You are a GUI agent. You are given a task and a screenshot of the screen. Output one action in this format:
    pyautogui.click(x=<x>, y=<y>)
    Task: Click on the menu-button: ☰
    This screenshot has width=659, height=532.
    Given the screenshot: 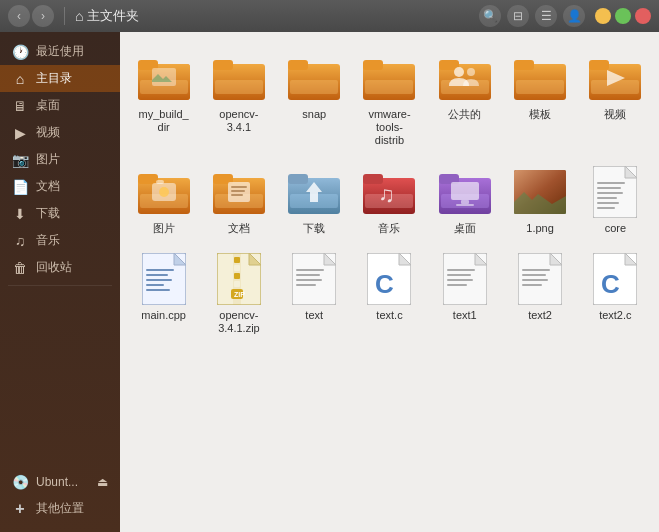 What is the action you would take?
    pyautogui.click(x=546, y=16)
    